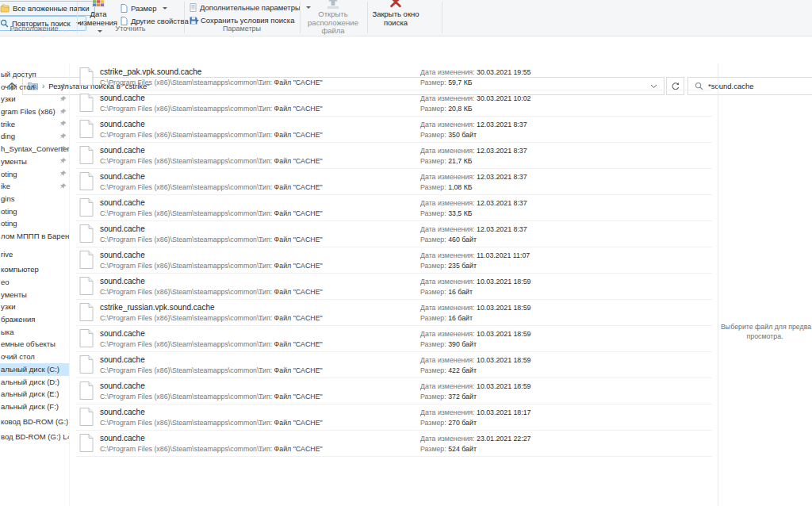 This screenshot has height=506, width=812. I want to click on file-name: cstrike_russian.vpk.sound.cache, so click(157, 308).